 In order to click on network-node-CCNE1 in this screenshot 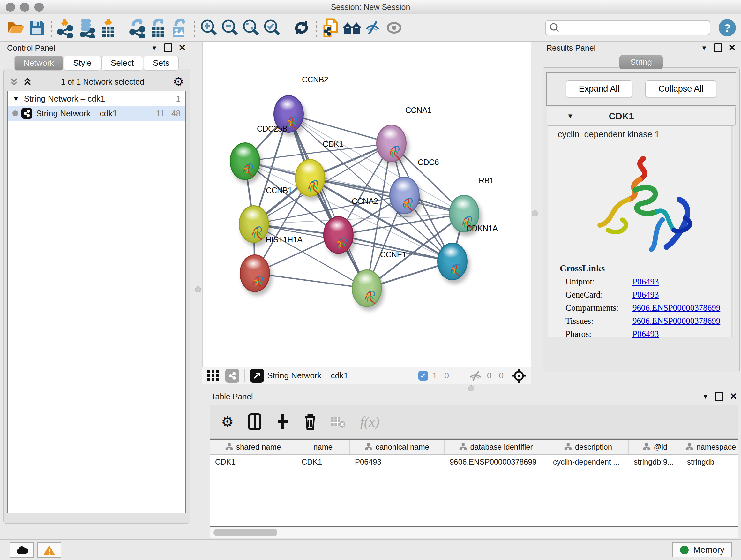, I will do `click(367, 288)`.